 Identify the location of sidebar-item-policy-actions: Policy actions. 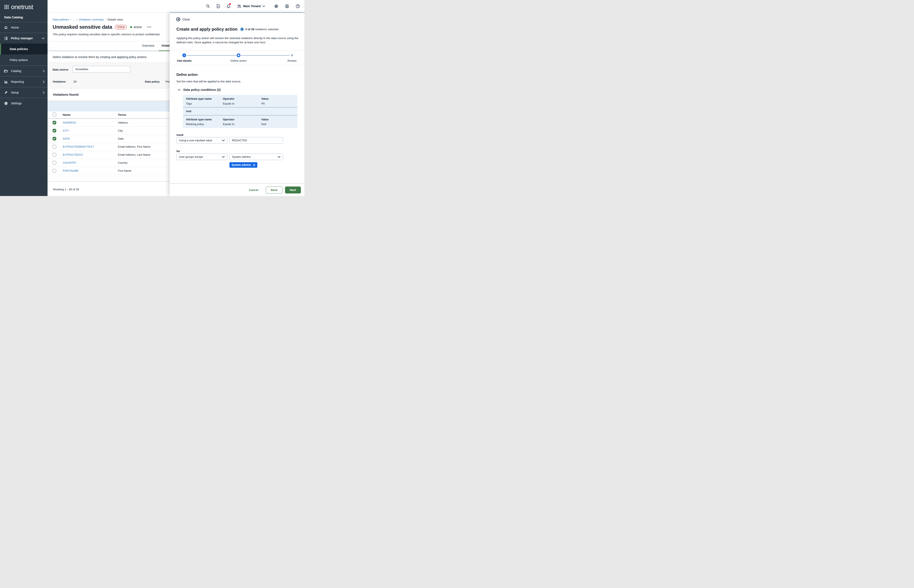
(24, 60).